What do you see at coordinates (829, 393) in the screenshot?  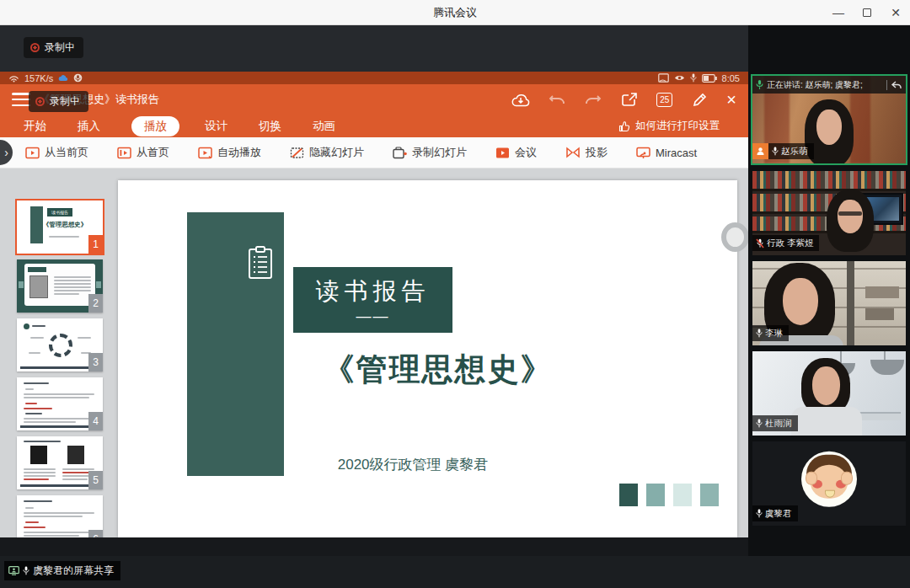 I see `video-tile-duyurun: 杜雨润` at bounding box center [829, 393].